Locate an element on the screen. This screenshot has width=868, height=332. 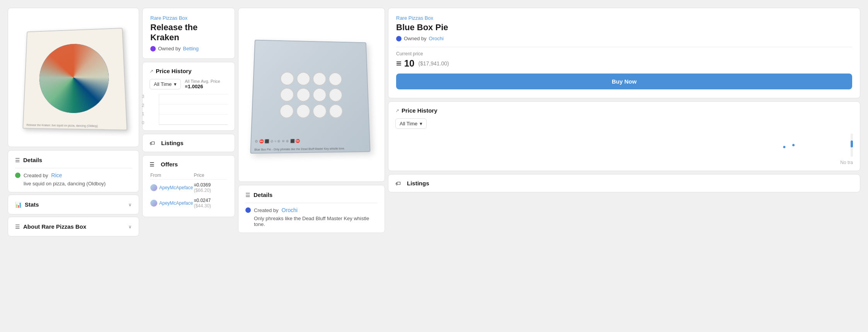
stats-section-header: 📊 Stats ∨ is located at coordinates (73, 204).